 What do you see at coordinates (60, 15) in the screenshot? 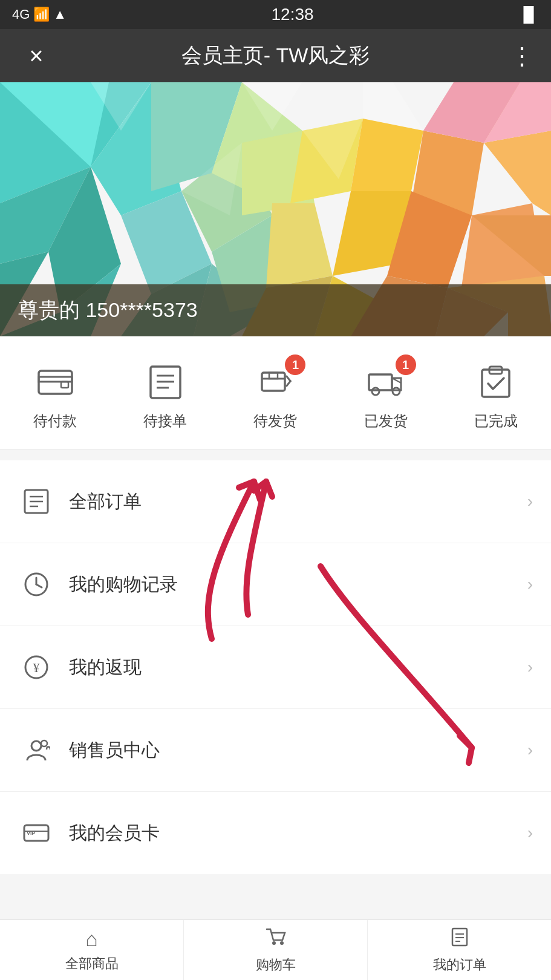
I see `wifi-icon: ▲` at bounding box center [60, 15].